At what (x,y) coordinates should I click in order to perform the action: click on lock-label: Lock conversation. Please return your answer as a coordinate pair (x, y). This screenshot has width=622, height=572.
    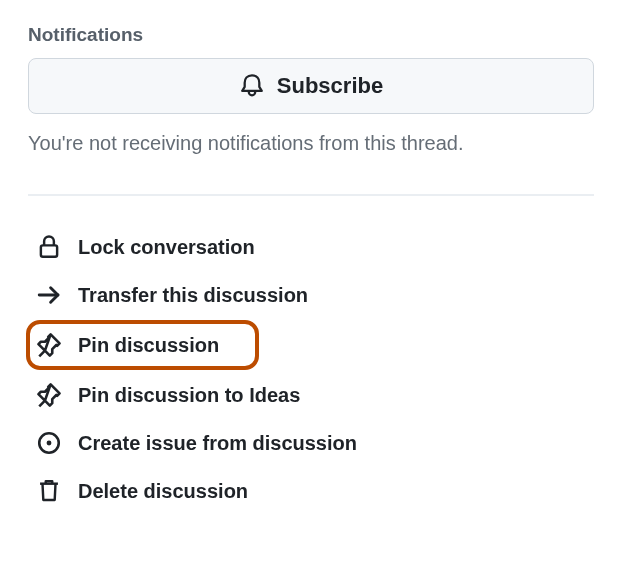
    Looking at the image, I should click on (166, 248).